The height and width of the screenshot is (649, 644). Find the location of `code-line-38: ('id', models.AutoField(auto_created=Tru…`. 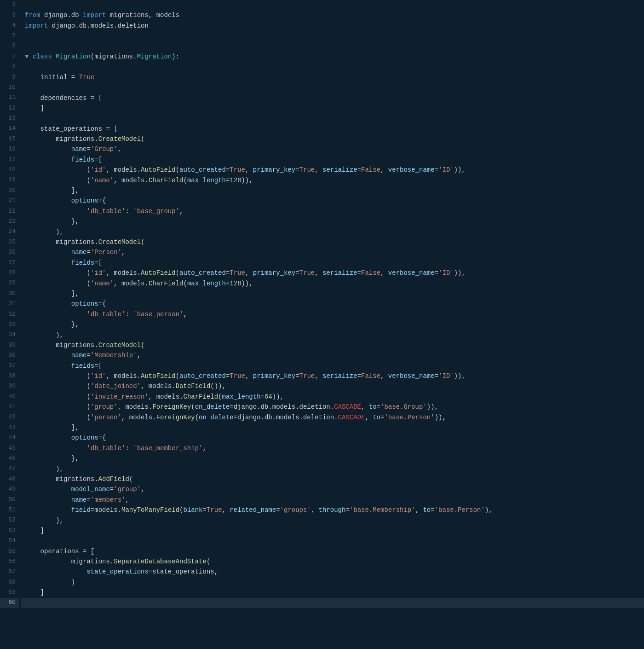

code-line-38: ('id', models.AutoField(auto_created=Tru… is located at coordinates (333, 376).